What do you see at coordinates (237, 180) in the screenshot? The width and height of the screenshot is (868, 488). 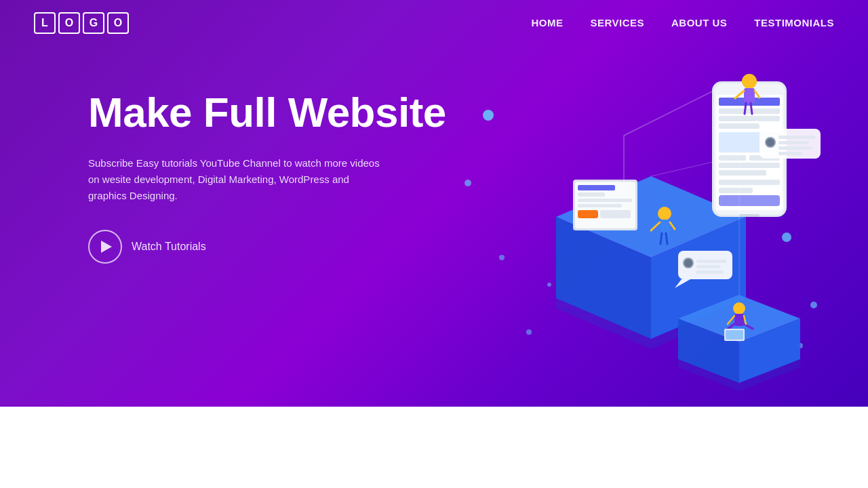 I see `hero-subtitle: Subscribe Easy tutorials YouTube Channel…` at bounding box center [237, 180].